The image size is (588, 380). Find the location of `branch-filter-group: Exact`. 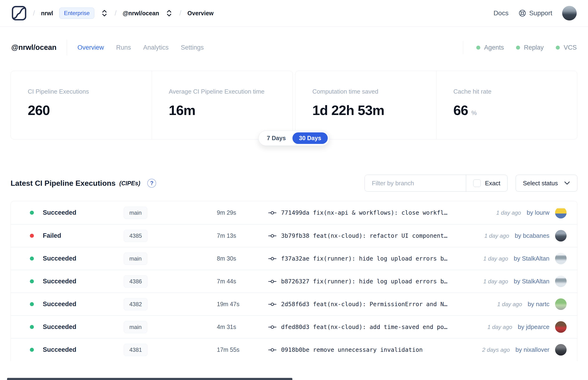

branch-filter-group: Exact is located at coordinates (436, 183).